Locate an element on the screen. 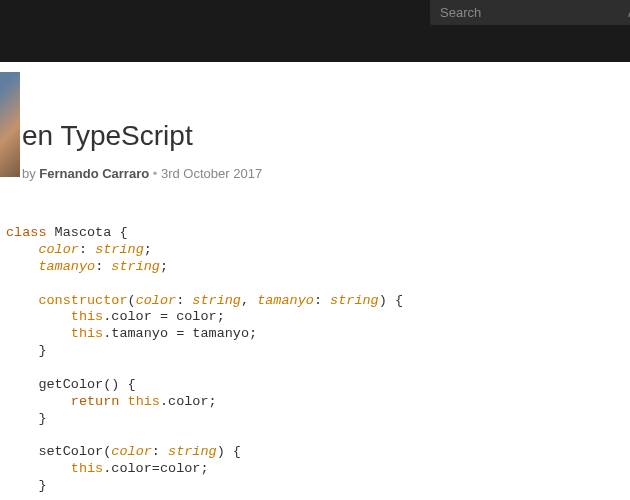 Image resolution: width=630 pixels, height=500 pixels. comma: , is located at coordinates (249, 300).